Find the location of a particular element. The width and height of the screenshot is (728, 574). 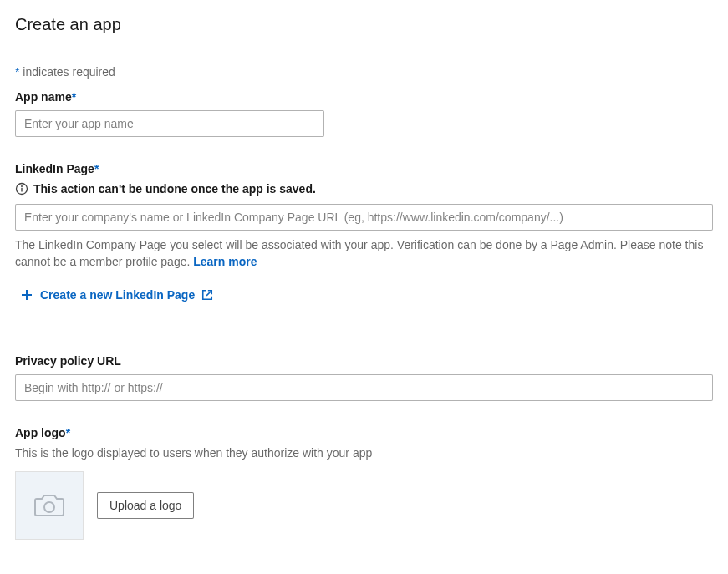

external-link-icon is located at coordinates (207, 295).